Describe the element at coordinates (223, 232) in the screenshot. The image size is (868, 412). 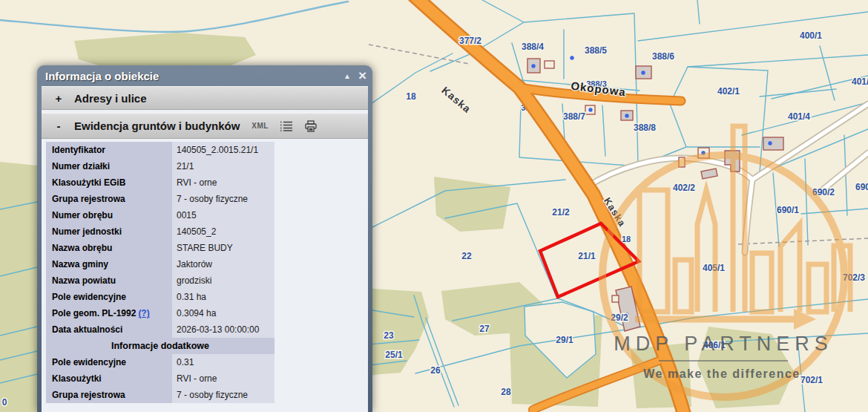
I see `row-value: 140505_2` at that location.